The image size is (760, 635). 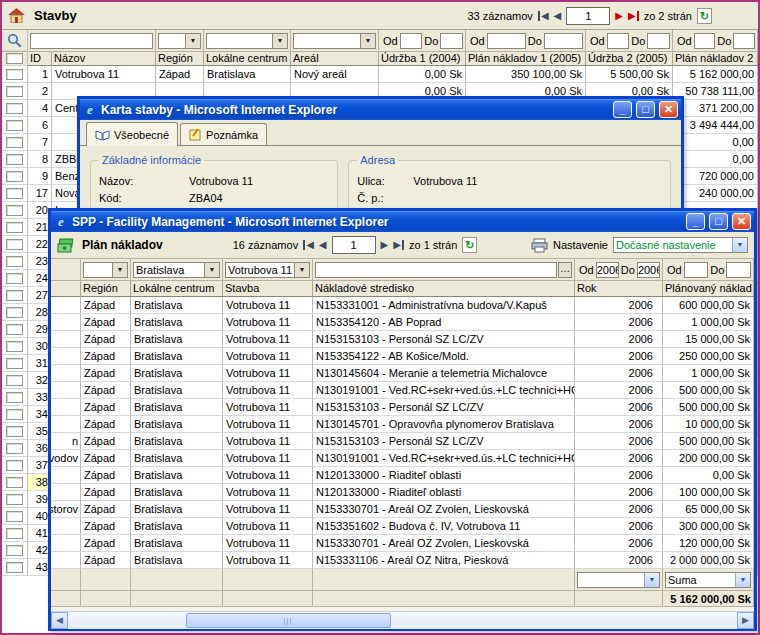 What do you see at coordinates (402, 620) in the screenshot?
I see `horizontal-scrollbar: ◀ ▶` at bounding box center [402, 620].